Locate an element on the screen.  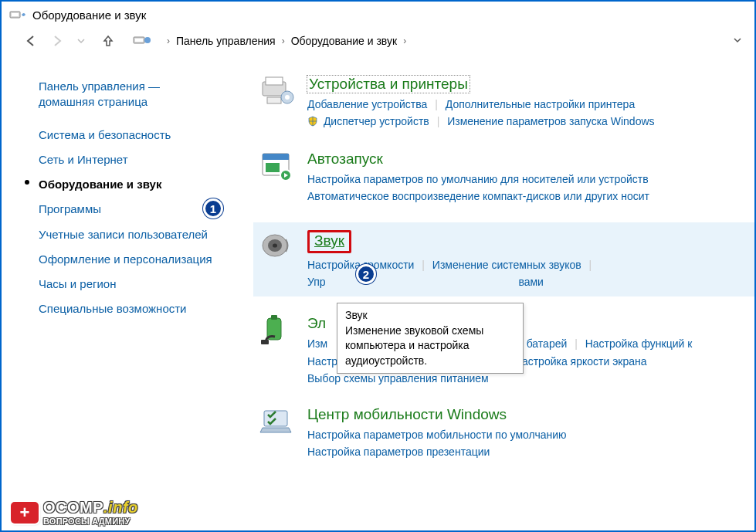
annotation-badge-2: 2 is located at coordinates (366, 274).